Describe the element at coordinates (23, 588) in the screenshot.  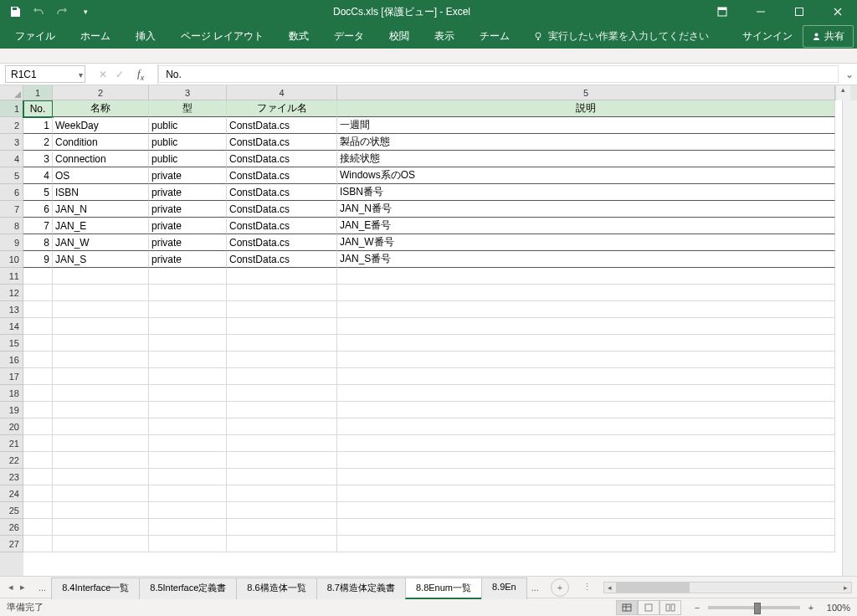
I see `sheet-next-icon: ▸` at that location.